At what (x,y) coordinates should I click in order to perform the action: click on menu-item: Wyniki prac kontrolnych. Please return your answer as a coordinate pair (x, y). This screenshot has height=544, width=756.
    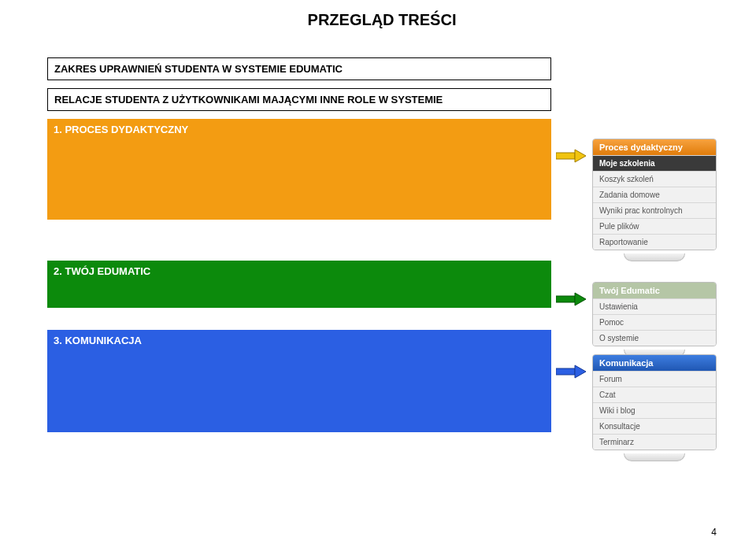
    Looking at the image, I should click on (654, 210).